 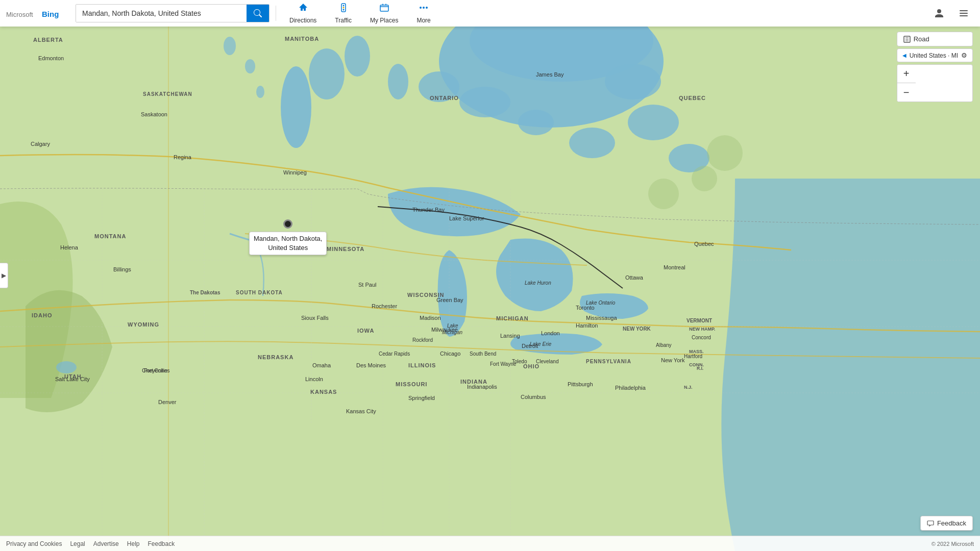 I want to click on my-places-button: My Places, so click(x=384, y=13).